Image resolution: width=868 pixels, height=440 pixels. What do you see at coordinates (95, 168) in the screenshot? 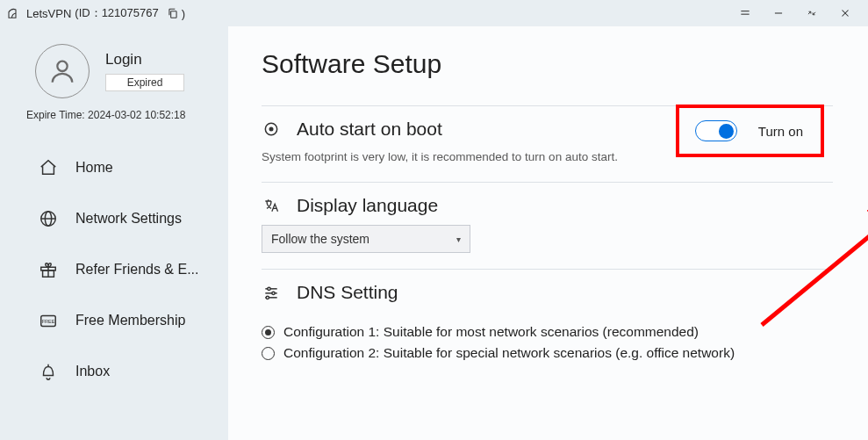
I see `nav-label: Home` at bounding box center [95, 168].